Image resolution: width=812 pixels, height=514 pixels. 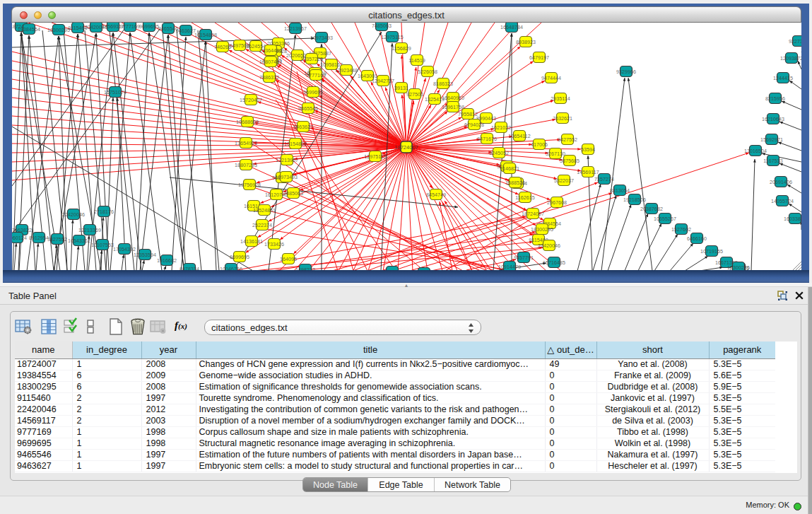 What do you see at coordinates (264, 209) in the screenshot?
I see `svg-text: 13524851` at bounding box center [264, 209].